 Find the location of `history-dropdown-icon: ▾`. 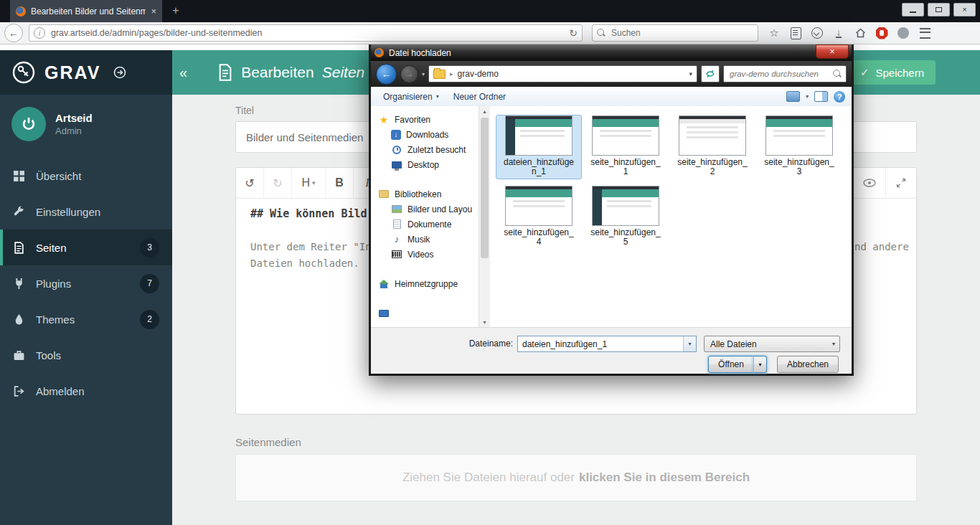

history-dropdown-icon: ▾ is located at coordinates (423, 75).